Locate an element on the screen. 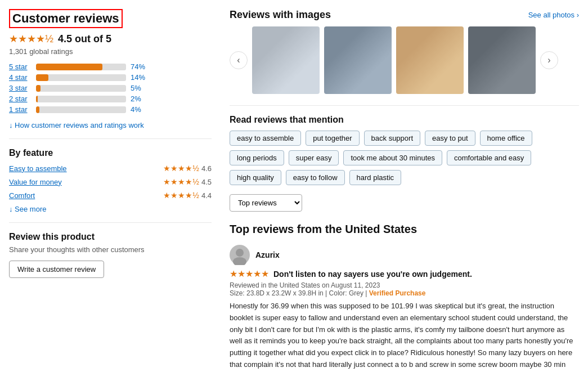  see-all-photos-link: See all photos › is located at coordinates (554, 15).